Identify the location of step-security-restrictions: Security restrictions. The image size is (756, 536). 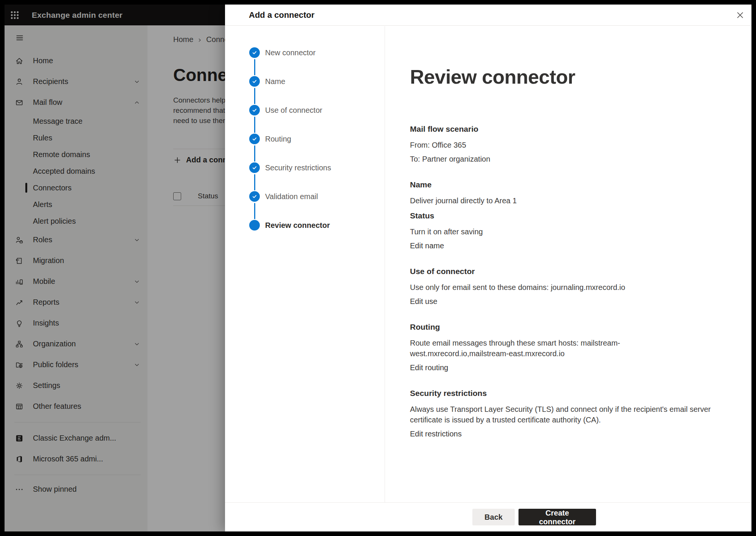
(317, 177).